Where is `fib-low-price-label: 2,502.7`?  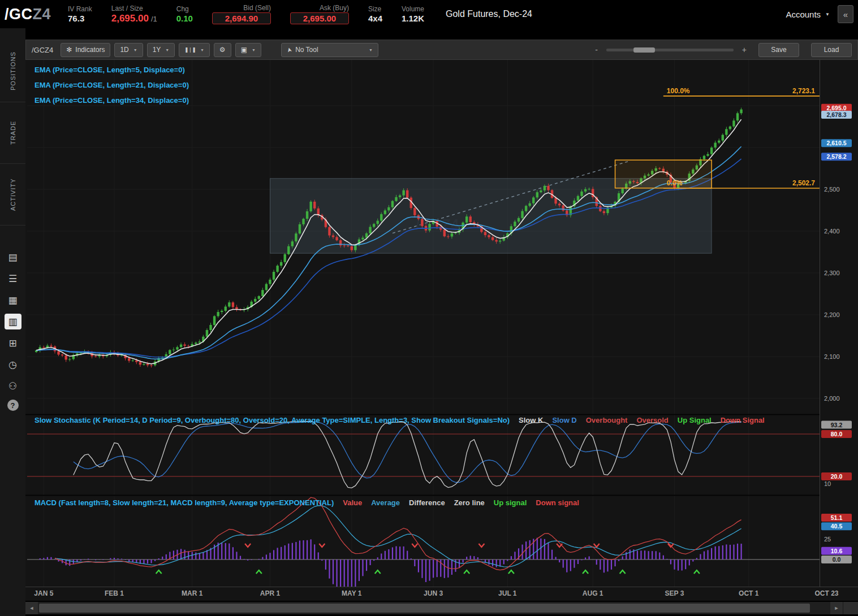 fib-low-price-label: 2,502.7 is located at coordinates (804, 183).